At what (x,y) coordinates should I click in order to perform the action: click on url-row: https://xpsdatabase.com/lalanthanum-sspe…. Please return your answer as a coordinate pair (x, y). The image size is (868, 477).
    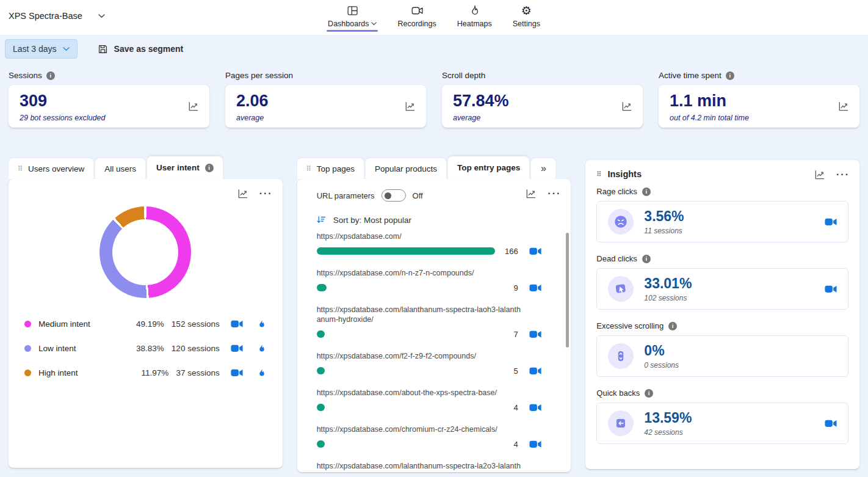
    Looking at the image, I should click on (433, 322).